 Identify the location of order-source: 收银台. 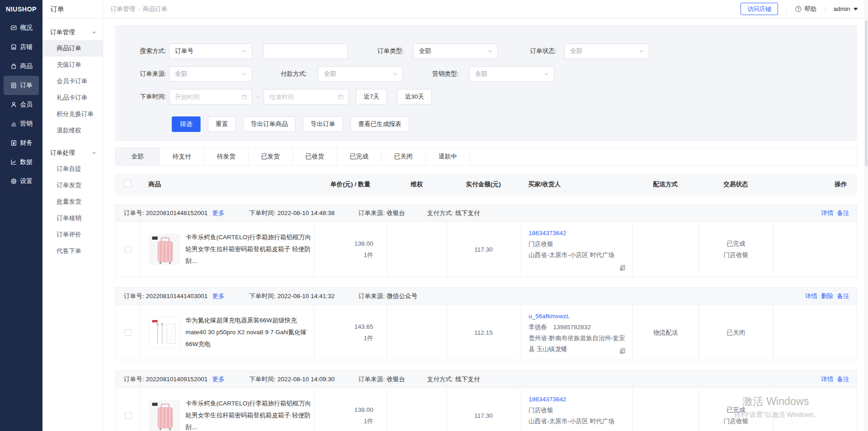
(396, 379).